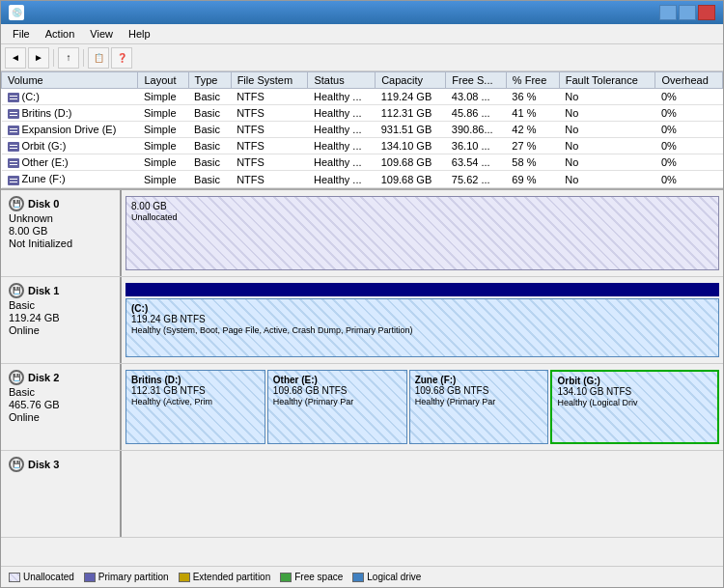  I want to click on close-button, so click(707, 13).